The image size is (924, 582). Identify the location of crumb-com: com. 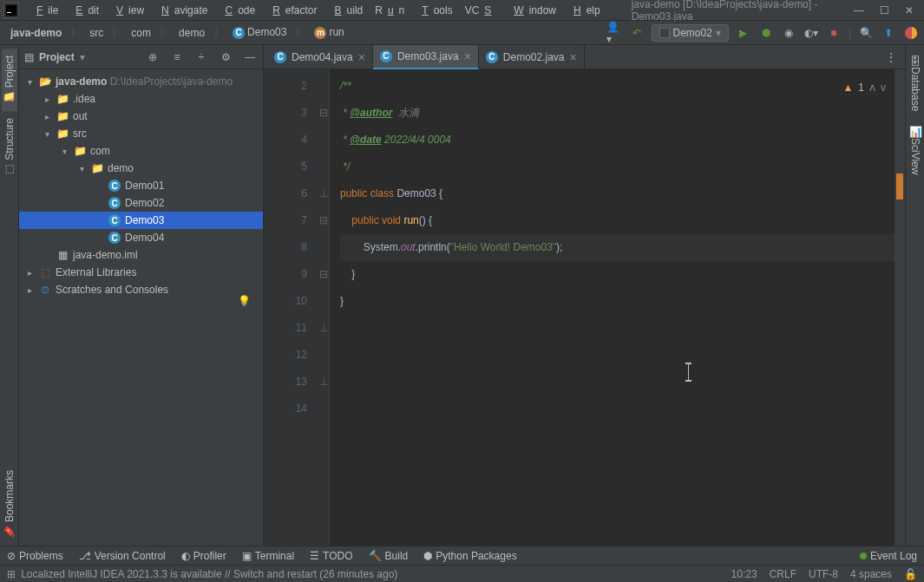
(141, 33).